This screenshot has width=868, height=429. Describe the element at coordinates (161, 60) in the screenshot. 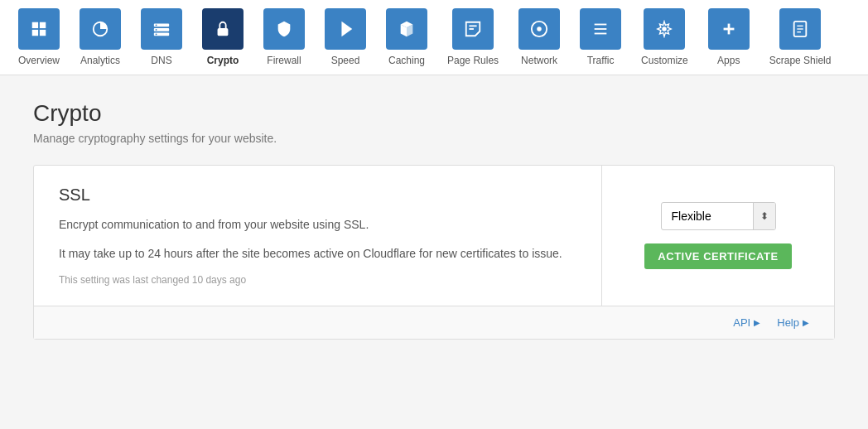

I see `nav-label-dns: DNS` at that location.